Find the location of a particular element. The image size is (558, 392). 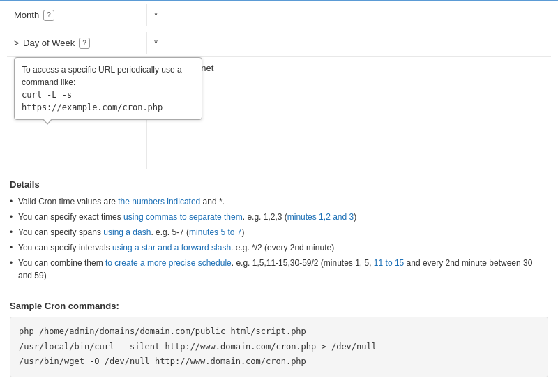

list-item: You can combine them to create a more pr… is located at coordinates (279, 269).